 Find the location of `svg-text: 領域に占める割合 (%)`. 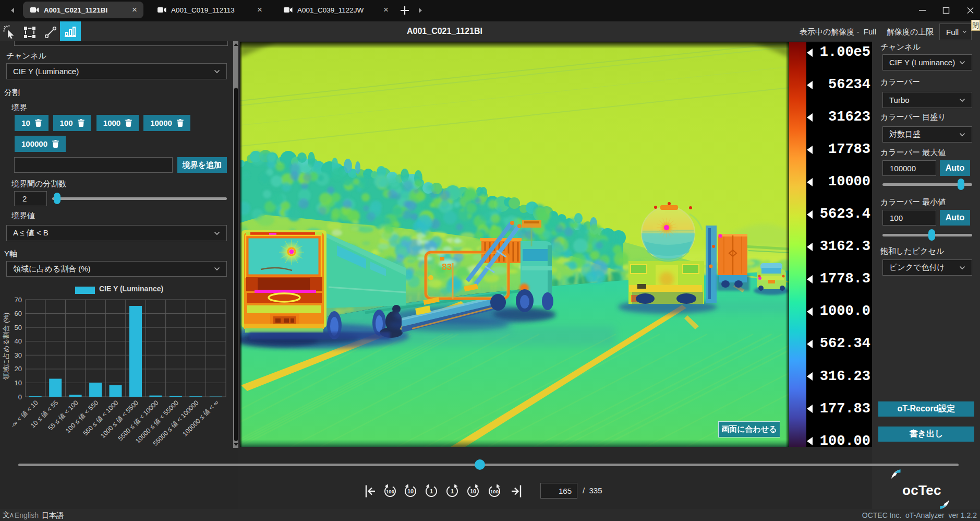

svg-text: 領域に占める割合 (%) is located at coordinates (6, 347).